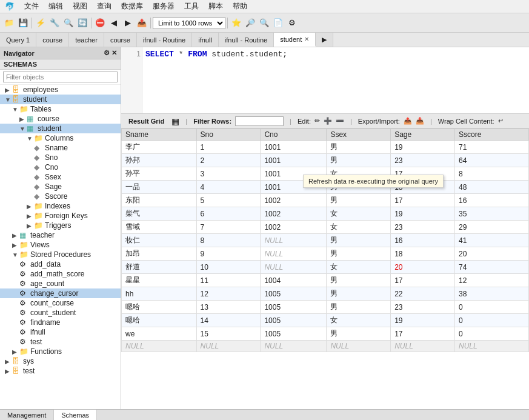  I want to click on tree-proc-add-data: ⚙ add_data, so click(61, 264).